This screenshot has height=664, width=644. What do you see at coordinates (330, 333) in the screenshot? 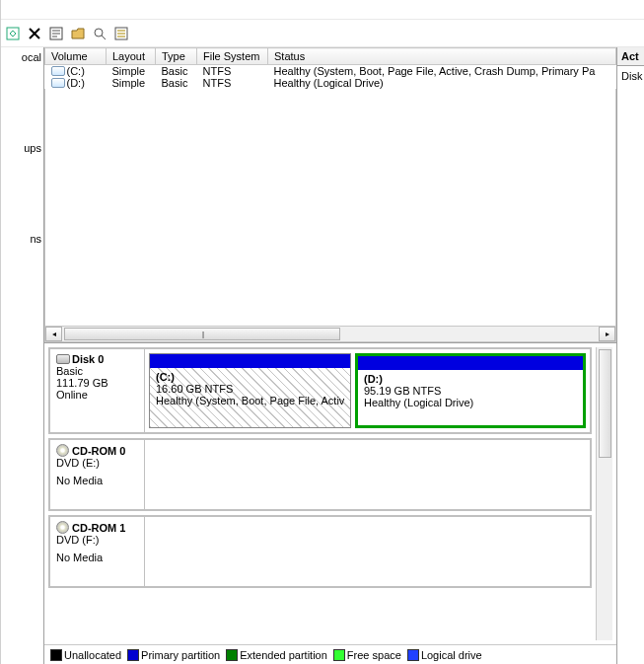
I see `horizontal-scrollbar: ◂ ||| ▸` at bounding box center [330, 333].